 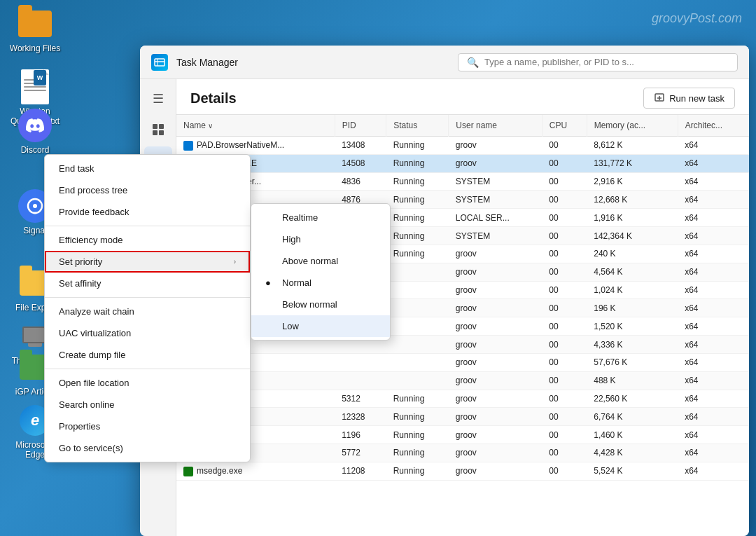 What do you see at coordinates (235, 262) in the screenshot?
I see `submenu-arrow-icon: ›` at bounding box center [235, 262].